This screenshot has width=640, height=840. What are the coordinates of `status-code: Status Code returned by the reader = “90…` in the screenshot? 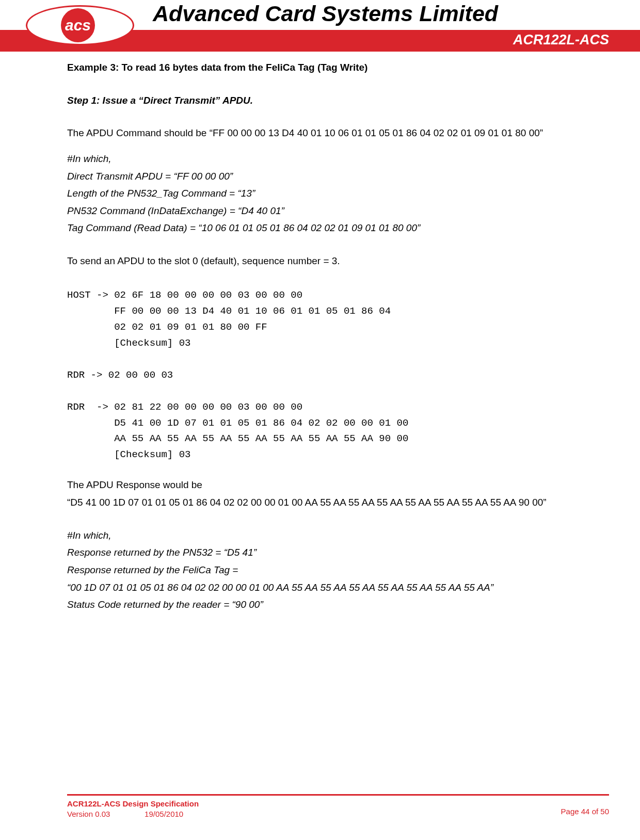 It's located at (320, 605).